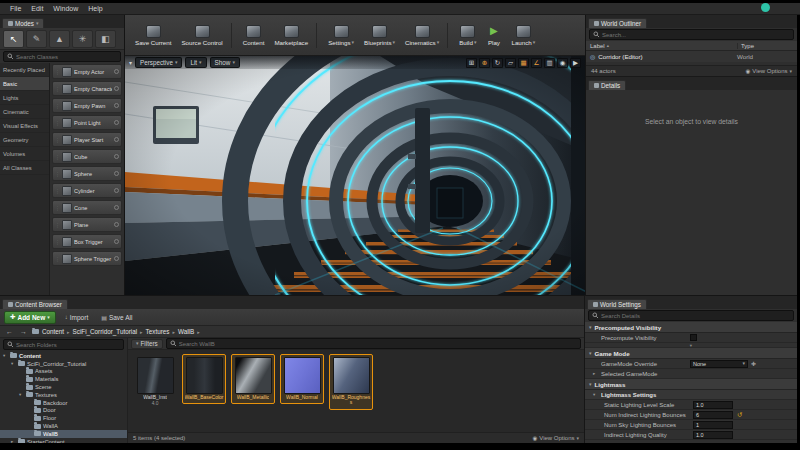 The height and width of the screenshot is (450, 800). What do you see at coordinates (87, 122) in the screenshot?
I see `placeable-item: ⋮ Point Light` at bounding box center [87, 122].